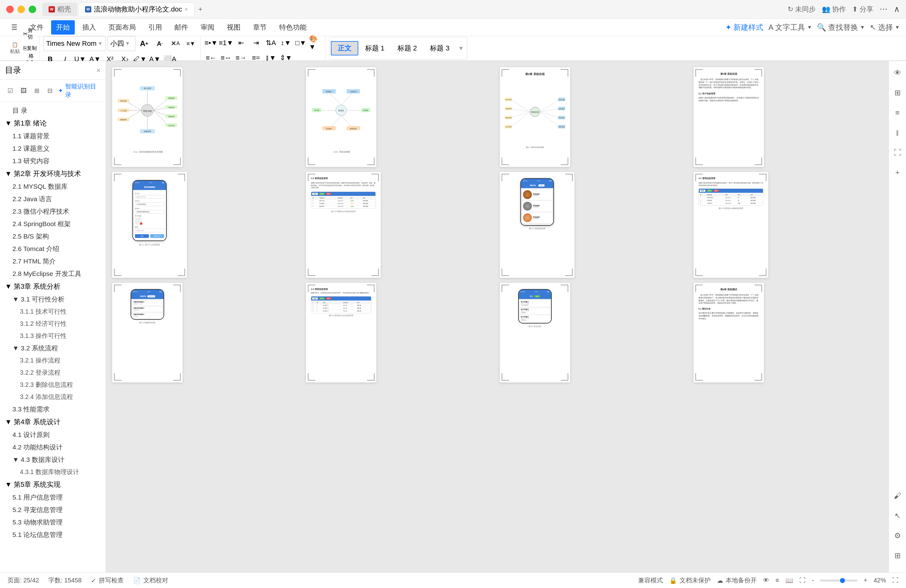 The image size is (906, 588). What do you see at coordinates (241, 43) in the screenshot?
I see `indent-decrease-button: ⇤` at bounding box center [241, 43].